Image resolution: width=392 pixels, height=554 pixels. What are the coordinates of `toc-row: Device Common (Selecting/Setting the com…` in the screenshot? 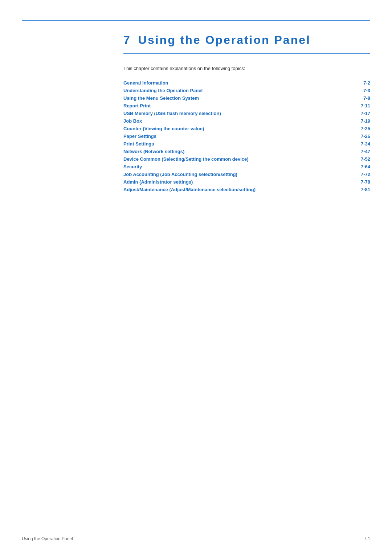 It's located at (247, 159).